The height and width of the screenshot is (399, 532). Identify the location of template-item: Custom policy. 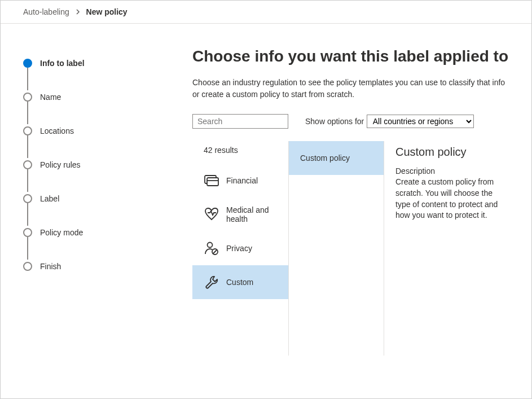
(336, 158).